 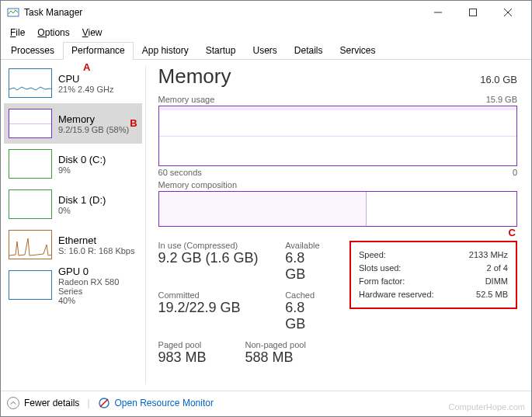 I want to click on tab-performance: Performance, so click(x=98, y=51).